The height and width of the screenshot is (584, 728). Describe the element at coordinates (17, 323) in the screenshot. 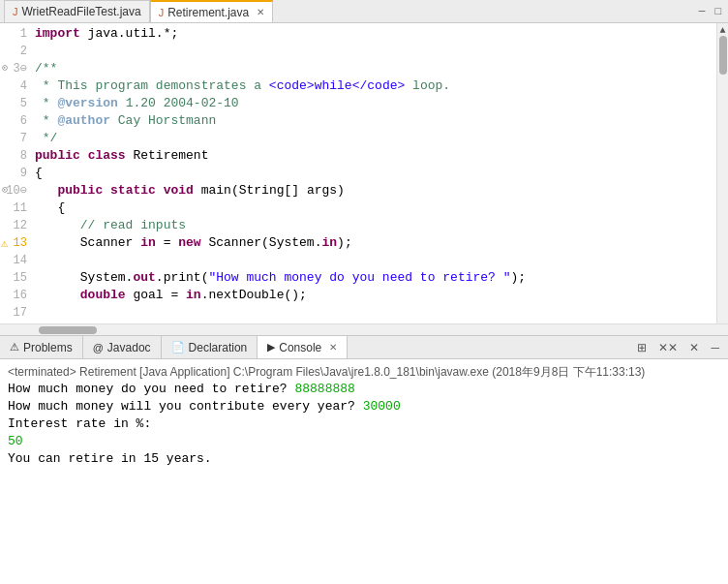

I see `line-num-18: 18` at that location.